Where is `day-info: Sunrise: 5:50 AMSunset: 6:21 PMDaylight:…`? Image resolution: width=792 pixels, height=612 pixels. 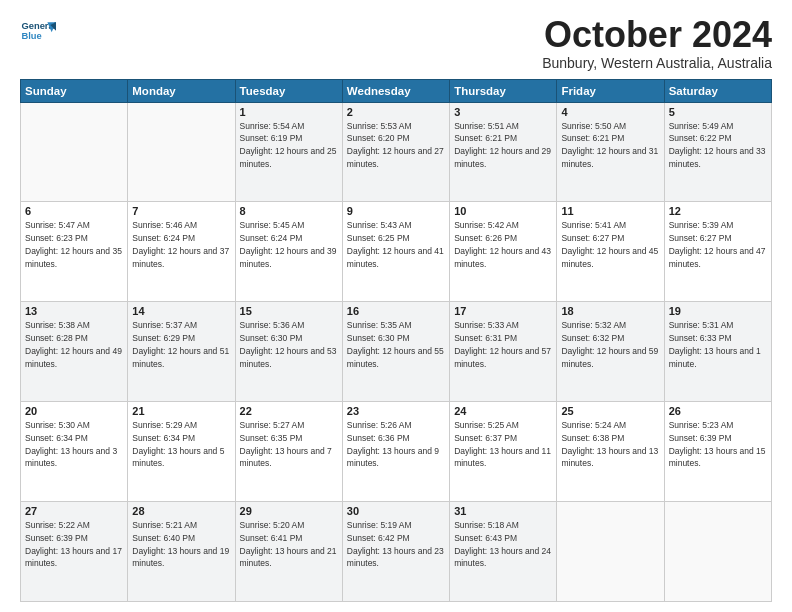 day-info: Sunrise: 5:50 AMSunset: 6:21 PMDaylight:… is located at coordinates (610, 146).